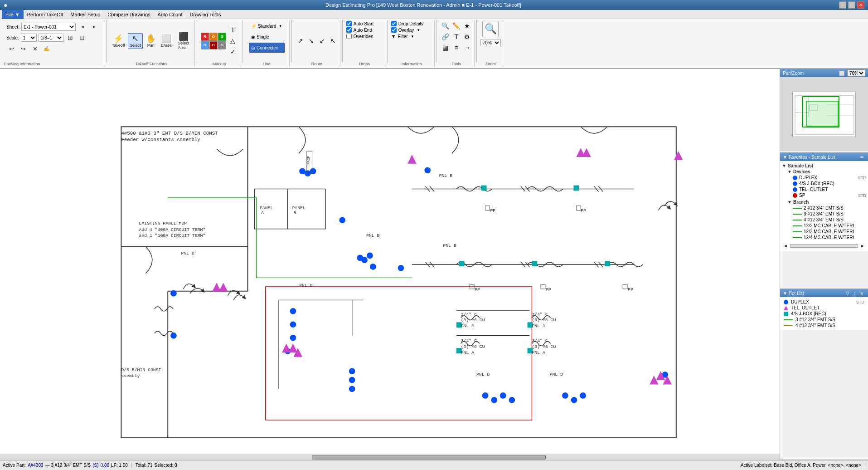 The height and width of the screenshot is (470, 868). Describe the element at coordinates (82, 27) in the screenshot. I see `sheet-prev: ◄` at that location.